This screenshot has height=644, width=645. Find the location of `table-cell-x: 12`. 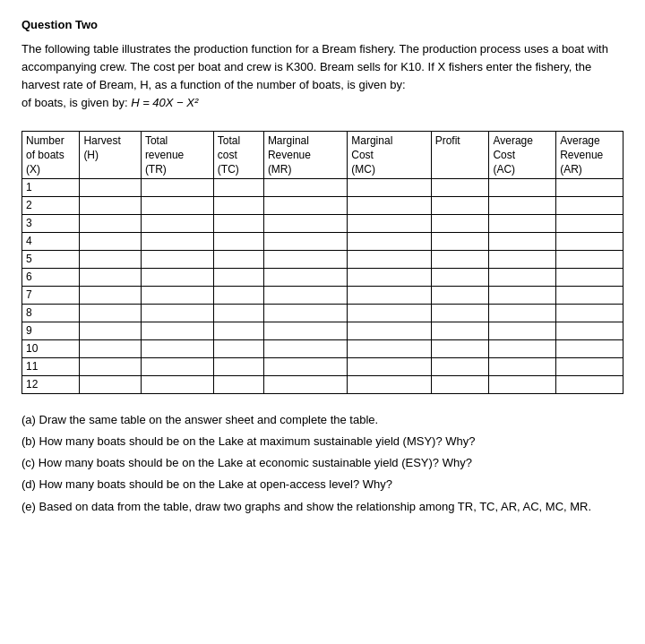

table-cell-x: 12 is located at coordinates (51, 385).